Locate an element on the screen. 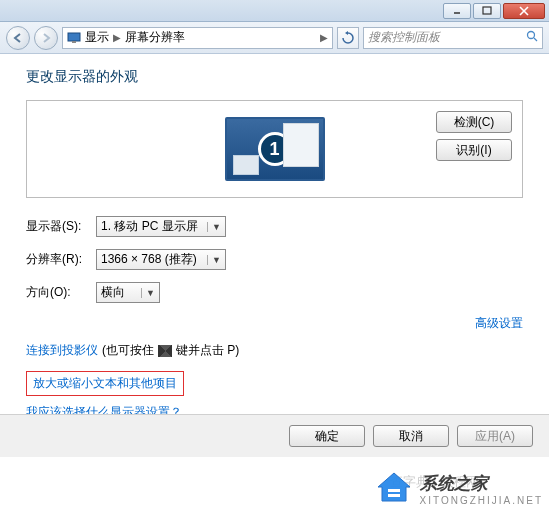  orientation-select: 横向 ▼ is located at coordinates (128, 292).